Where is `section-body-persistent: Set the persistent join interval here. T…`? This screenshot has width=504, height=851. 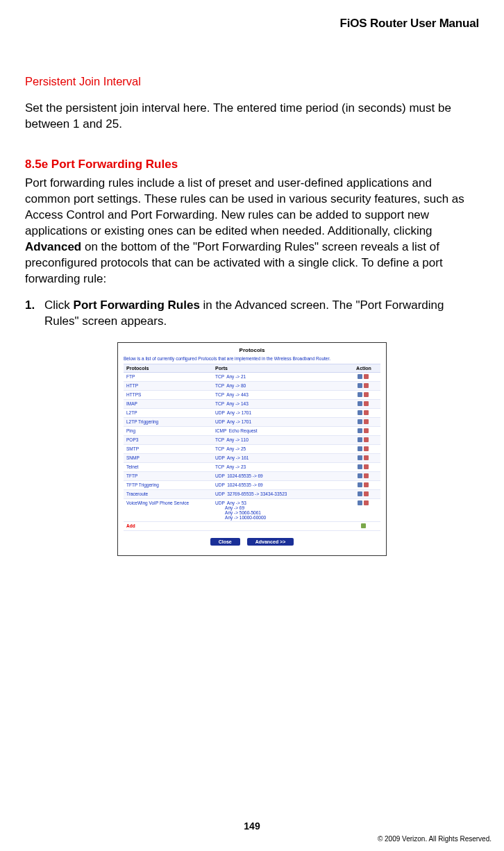 section-body-persistent: Set the persistent join interval here. T… is located at coordinates (252, 117).